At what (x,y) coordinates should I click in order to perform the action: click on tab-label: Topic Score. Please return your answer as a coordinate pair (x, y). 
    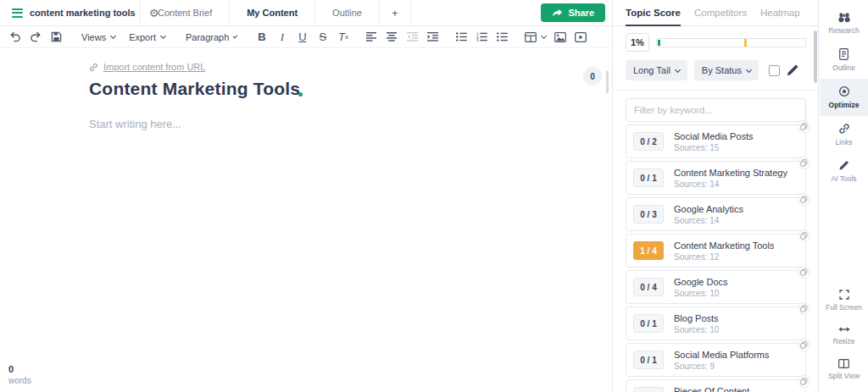
    Looking at the image, I should click on (653, 13).